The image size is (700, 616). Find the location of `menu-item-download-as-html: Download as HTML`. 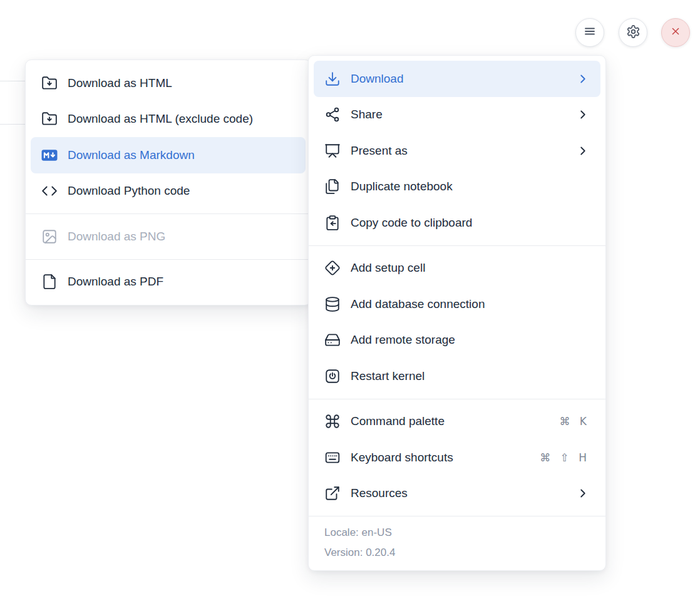

menu-item-download-as-html: Download as HTML is located at coordinates (168, 83).